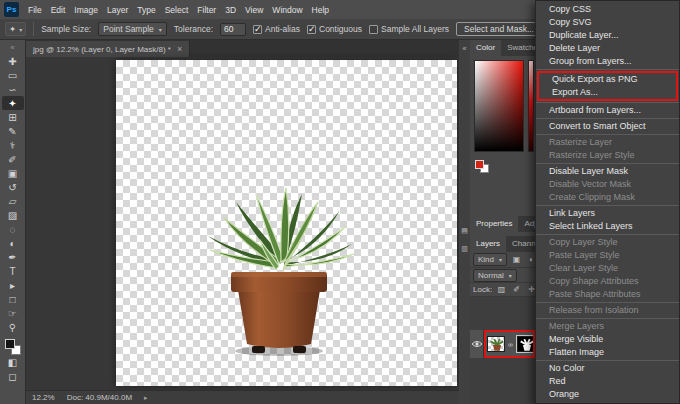 This screenshot has height=404, width=680. Describe the element at coordinates (608, 310) in the screenshot. I see `menu-item-release-from-isolation: Release from Isolation` at that location.